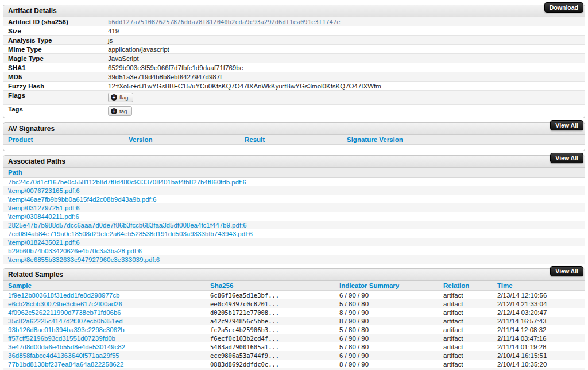 This screenshot has height=370, width=588. Describe the element at coordinates (456, 286) in the screenshot. I see `column-header-relation: Relation` at that location.